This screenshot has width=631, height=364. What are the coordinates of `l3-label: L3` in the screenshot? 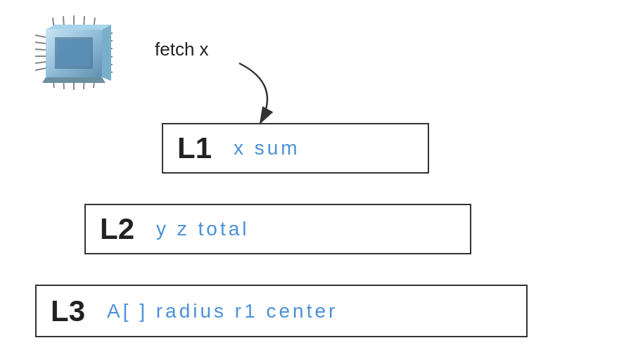 It's located at (72, 311).